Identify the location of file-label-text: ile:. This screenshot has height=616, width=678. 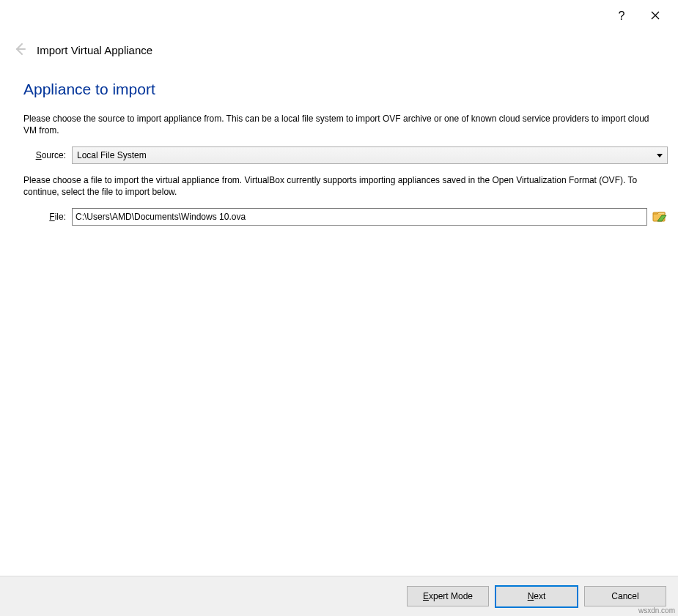
(60, 217).